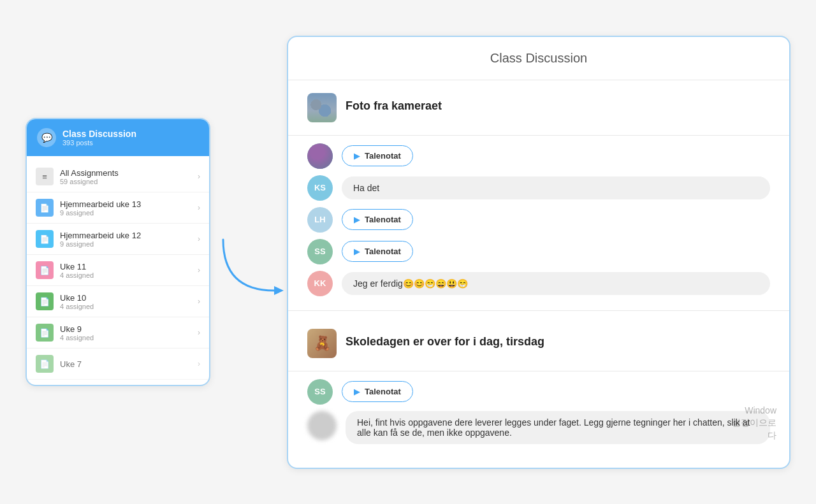  What do you see at coordinates (539, 311) in the screenshot?
I see `section-divider` at bounding box center [539, 311].